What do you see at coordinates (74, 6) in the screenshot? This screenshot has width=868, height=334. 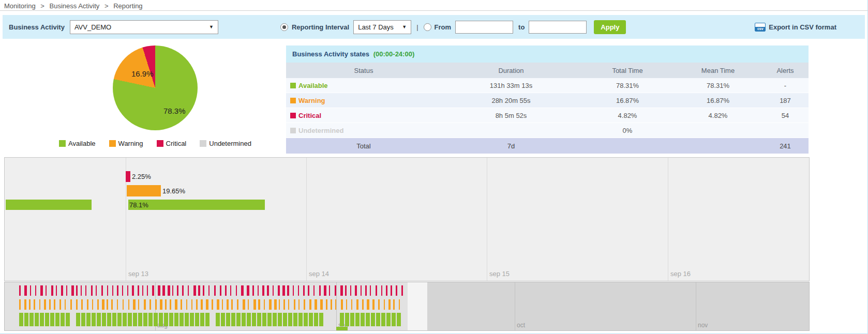 I see `breadcrumb-business-activity: Business Activity` at bounding box center [74, 6].